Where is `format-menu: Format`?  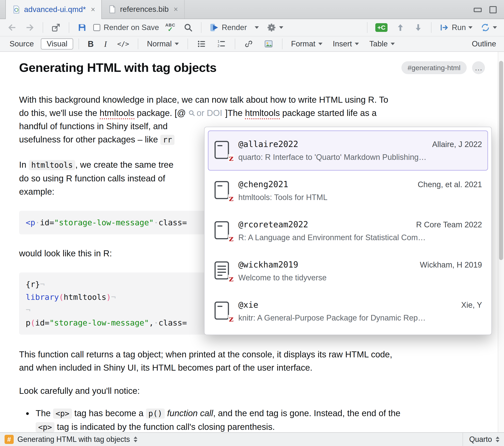
format-menu: Format is located at coordinates (307, 44).